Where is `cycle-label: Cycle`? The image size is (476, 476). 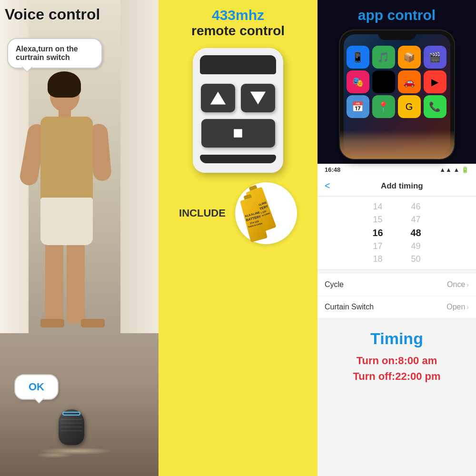 cycle-label: Cycle is located at coordinates (334, 285).